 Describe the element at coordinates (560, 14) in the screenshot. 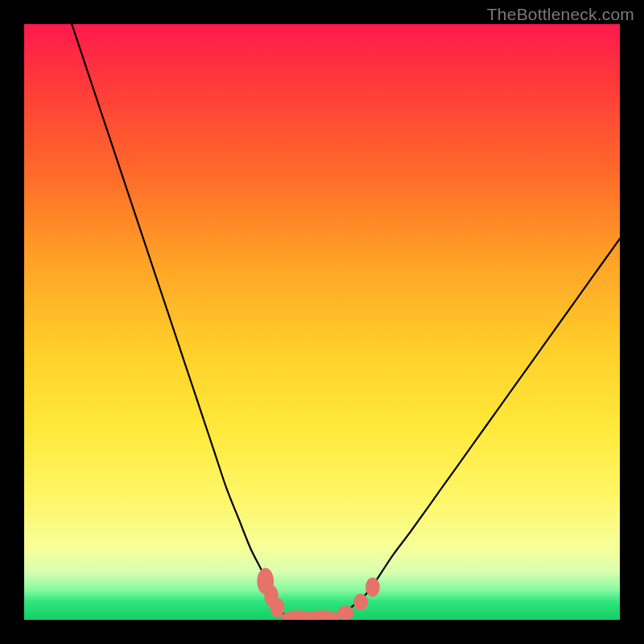

I see `watermark-text: TheBottleneck.com` at that location.